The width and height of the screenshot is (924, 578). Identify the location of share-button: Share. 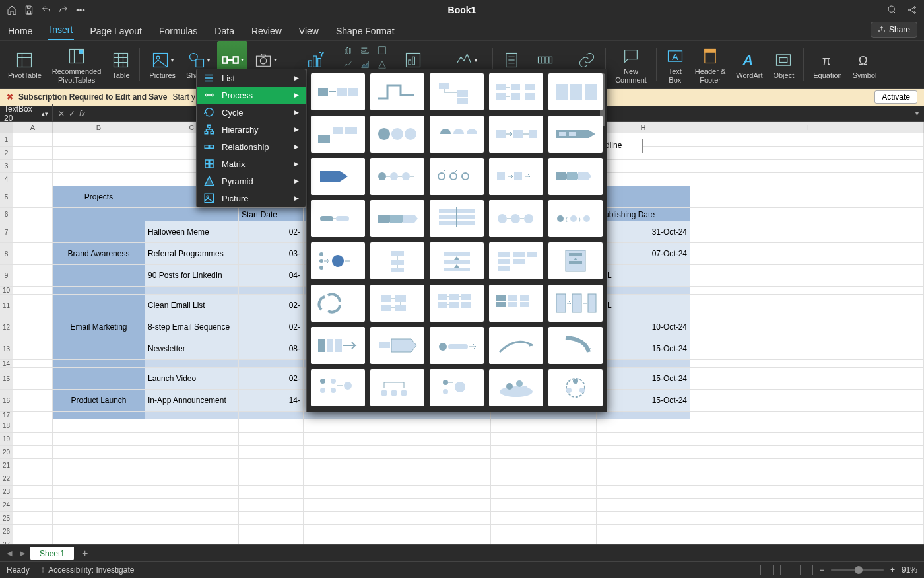
(894, 30).